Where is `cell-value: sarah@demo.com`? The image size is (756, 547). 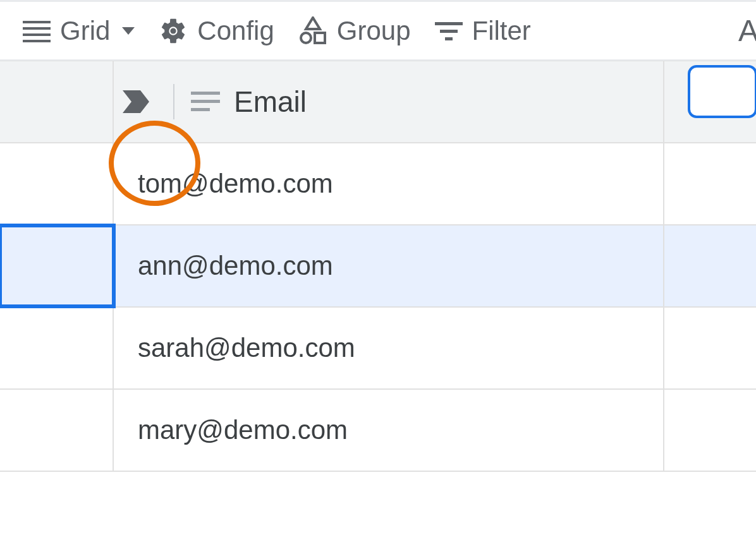
cell-value: sarah@demo.com is located at coordinates (247, 348).